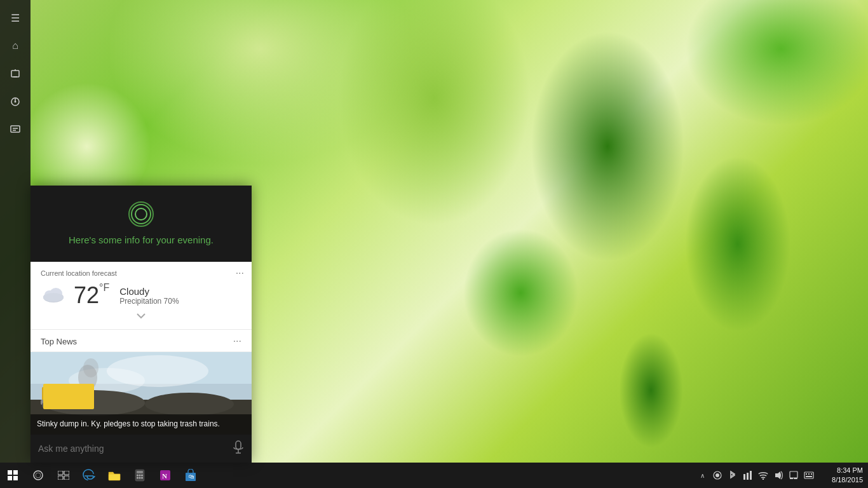  What do you see at coordinates (141, 341) in the screenshot?
I see `news-section-header: Top News ···` at bounding box center [141, 341].